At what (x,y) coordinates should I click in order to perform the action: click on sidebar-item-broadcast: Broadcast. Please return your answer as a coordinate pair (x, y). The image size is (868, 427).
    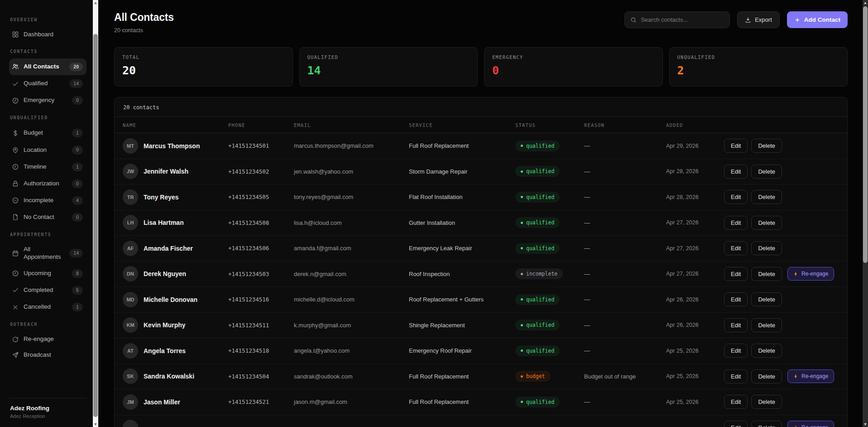
    Looking at the image, I should click on (48, 355).